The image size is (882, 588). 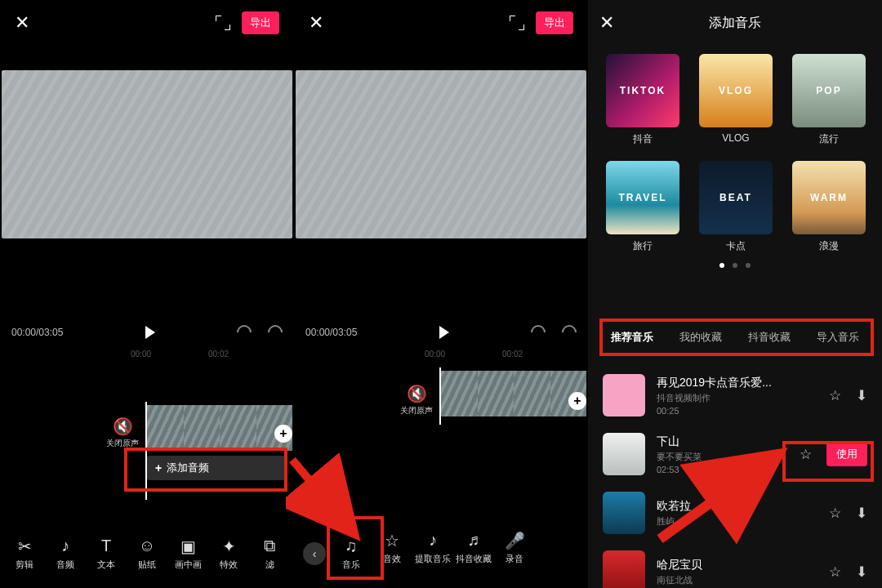 I want to click on category-卡点: BEAT卡点, so click(x=736, y=207).